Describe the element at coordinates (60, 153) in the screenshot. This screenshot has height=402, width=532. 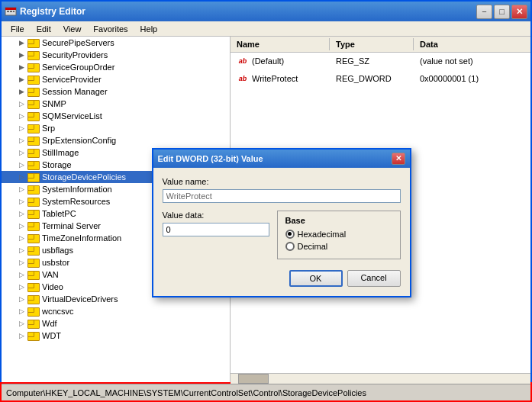
I see `tree-label: StillImage` at that location.